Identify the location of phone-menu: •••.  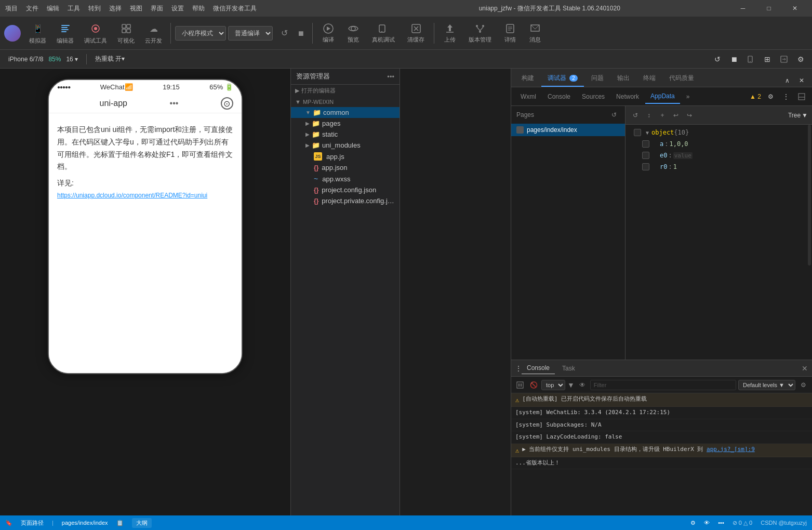
(175, 103).